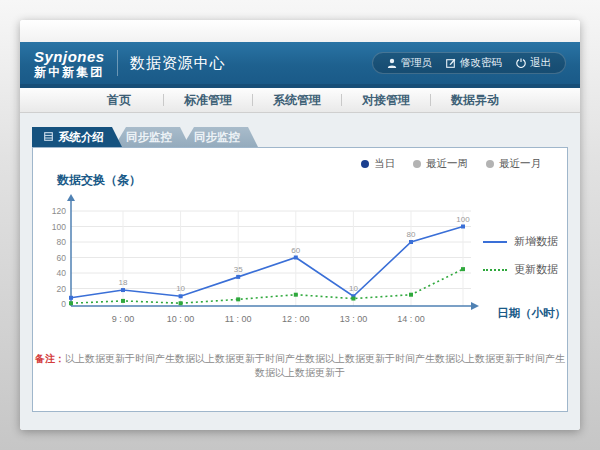 This screenshot has width=600, height=450. Describe the element at coordinates (447, 164) in the screenshot. I see `radio-label: 最近一周` at that location.